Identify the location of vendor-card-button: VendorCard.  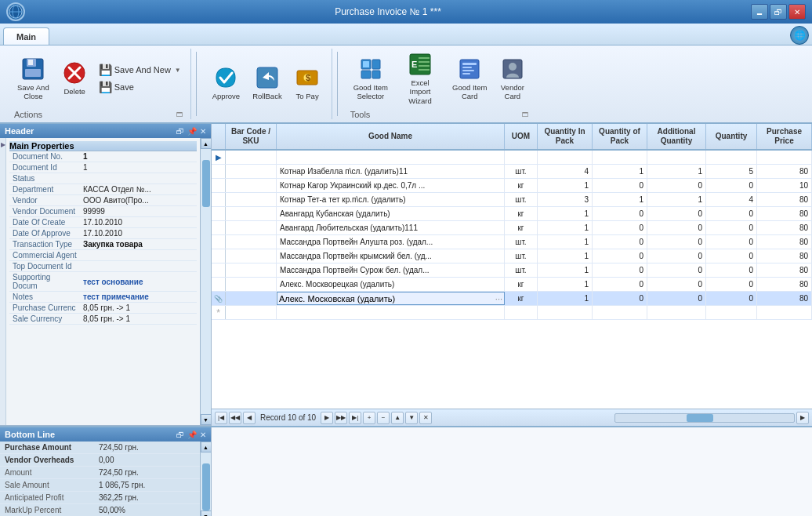
(513, 78).